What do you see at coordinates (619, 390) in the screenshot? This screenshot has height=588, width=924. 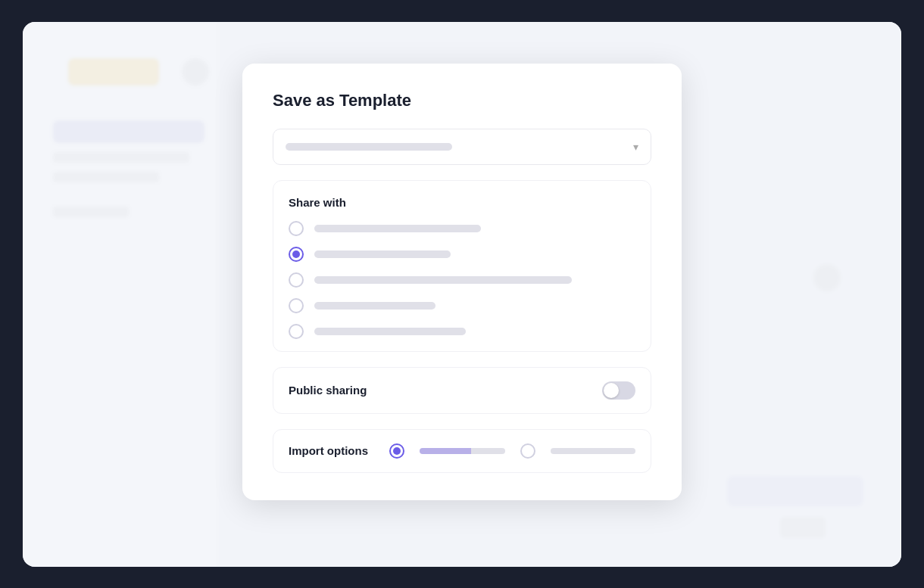 I see `public-sharing-toggle` at bounding box center [619, 390].